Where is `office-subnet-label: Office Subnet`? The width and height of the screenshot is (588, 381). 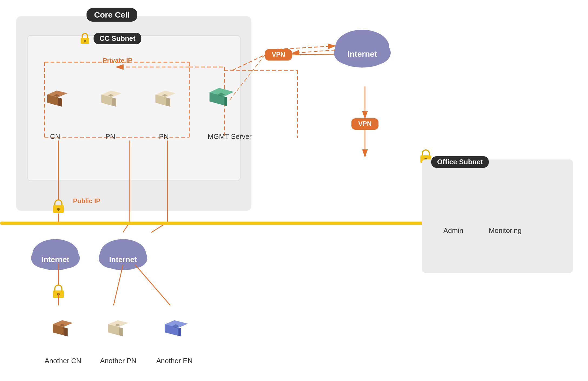
office-subnet-label: Office Subnet is located at coordinates (460, 162).